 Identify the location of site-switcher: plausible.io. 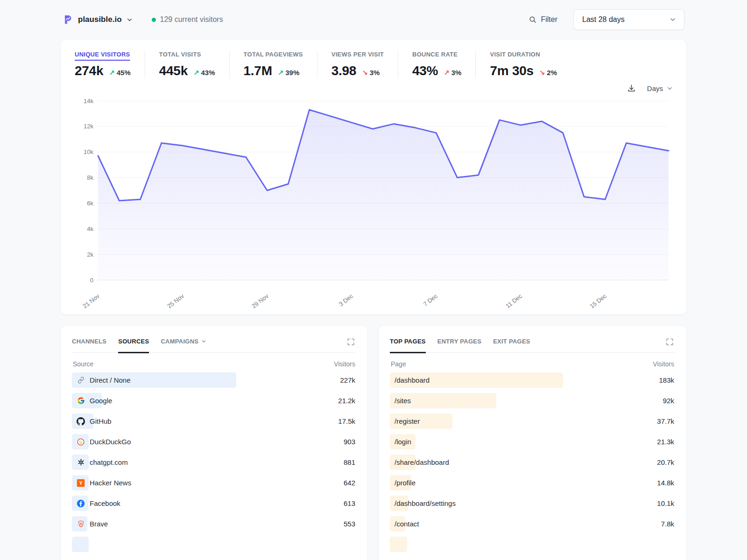
(98, 20).